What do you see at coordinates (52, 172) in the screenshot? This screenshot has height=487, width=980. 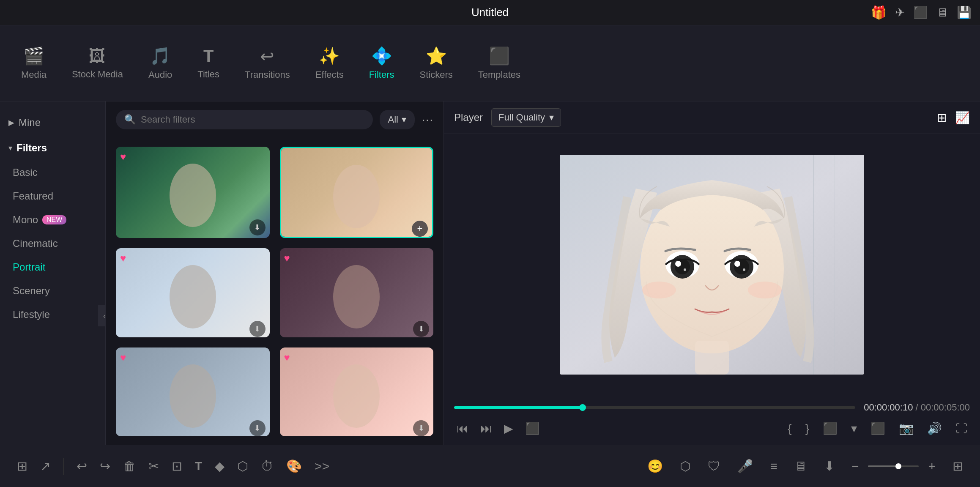 I see `sidebar-item-basic: Basic` at bounding box center [52, 172].